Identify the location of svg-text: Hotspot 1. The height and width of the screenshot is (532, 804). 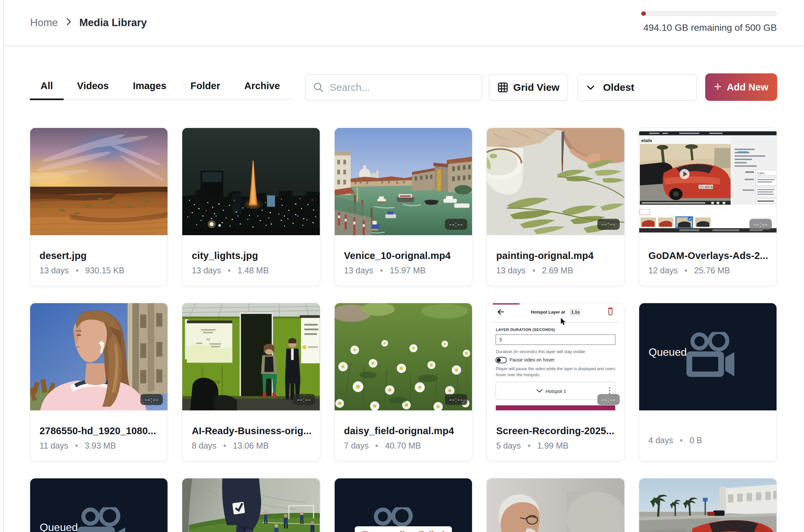
(556, 391).